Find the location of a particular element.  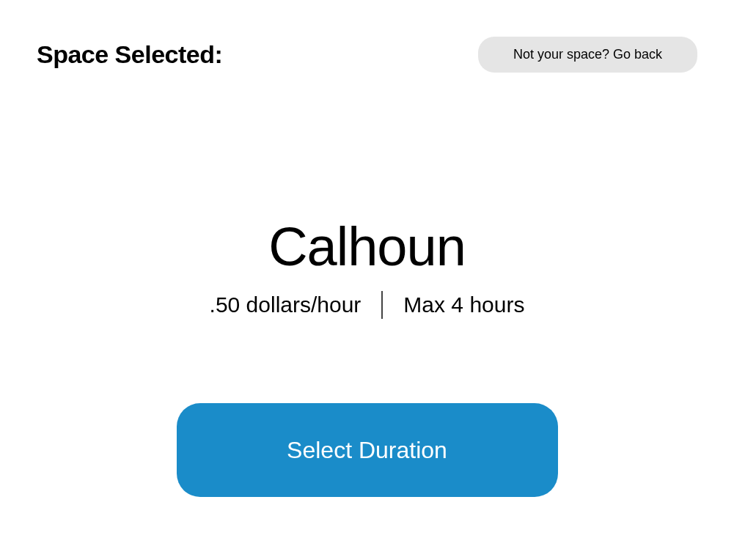

page-title: Space Selected: is located at coordinates (129, 54).